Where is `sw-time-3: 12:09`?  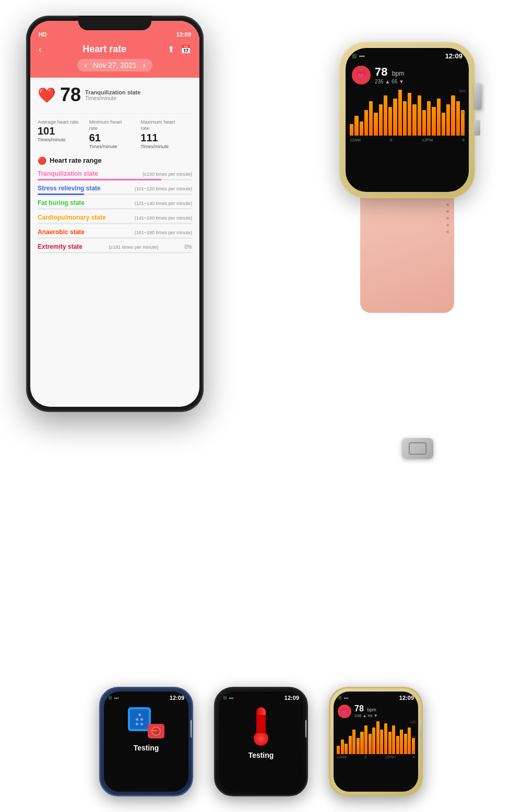 sw-time-3: 12:09 is located at coordinates (407, 698).